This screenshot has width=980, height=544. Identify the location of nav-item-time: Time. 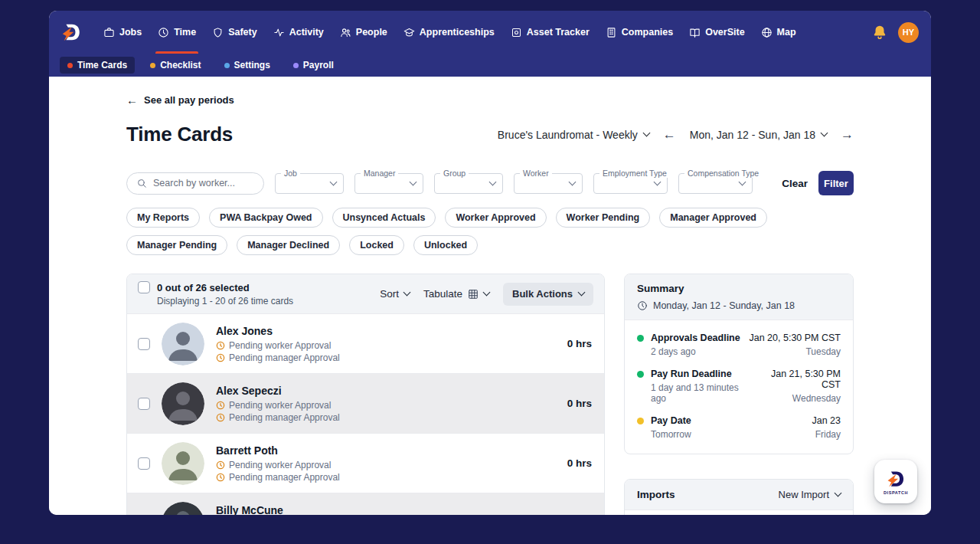
(177, 32).